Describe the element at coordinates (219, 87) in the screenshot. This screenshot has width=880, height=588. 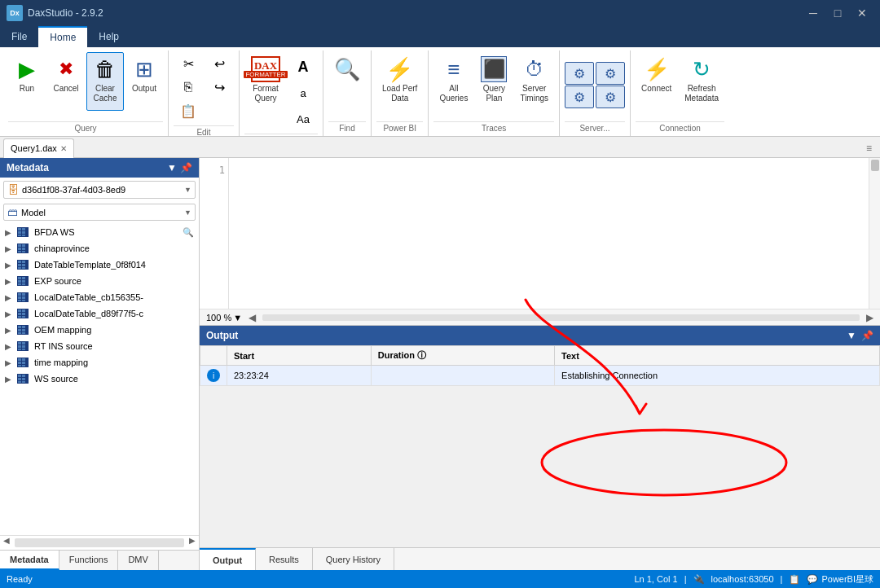
I see `redo-button: ↪` at that location.